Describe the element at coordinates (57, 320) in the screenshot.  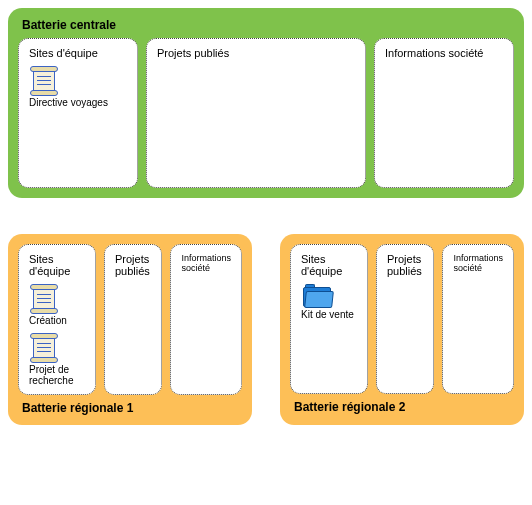
I see `item-label: Création` at that location.